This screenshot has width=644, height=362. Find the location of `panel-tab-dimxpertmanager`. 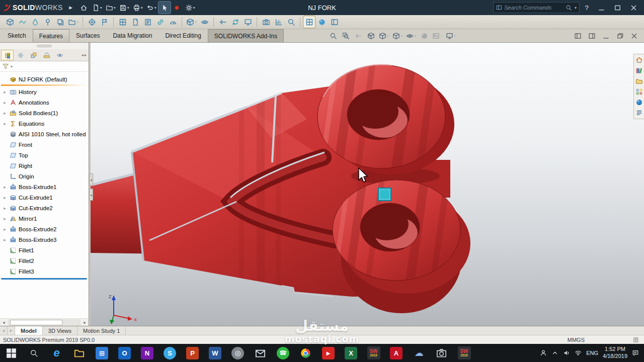

panel-tab-dimxpertmanager is located at coordinates (46, 55).